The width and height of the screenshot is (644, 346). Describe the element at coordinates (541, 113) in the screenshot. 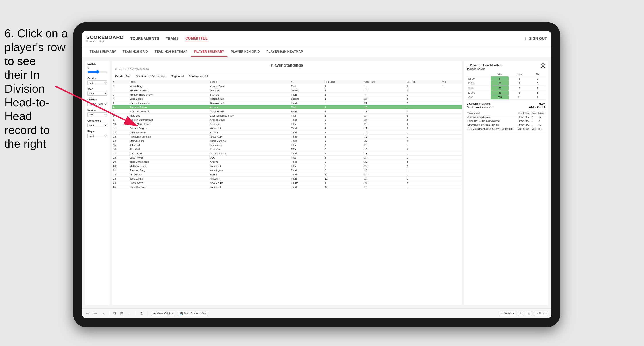

I see `t-col-score: Score` at that location.